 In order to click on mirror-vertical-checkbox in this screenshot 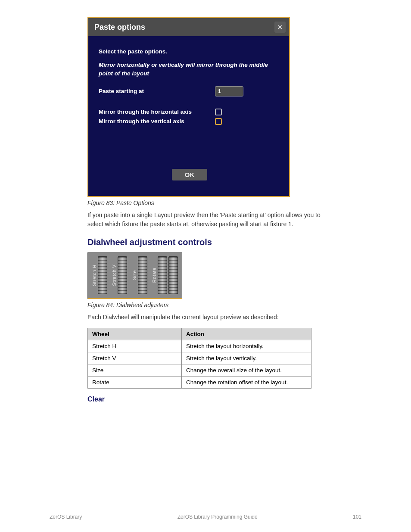, I will do `click(218, 121)`.